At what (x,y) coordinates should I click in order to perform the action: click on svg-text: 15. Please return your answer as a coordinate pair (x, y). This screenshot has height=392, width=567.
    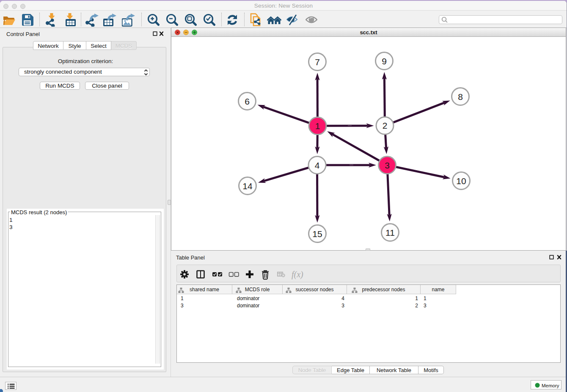
    Looking at the image, I should click on (317, 234).